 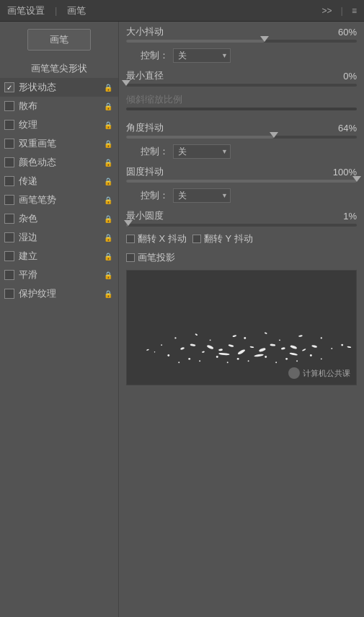 I want to click on lock-icon-4: 🔒, so click(x=108, y=163).